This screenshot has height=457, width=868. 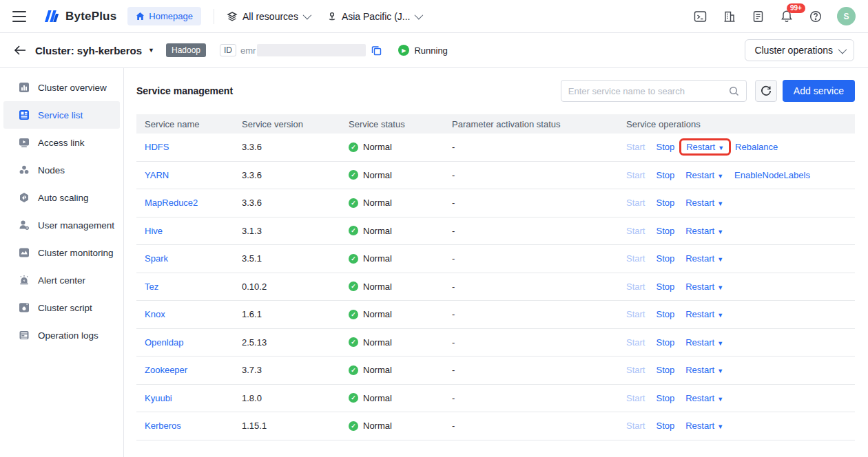 I want to click on service-name-link: MapReduce2, so click(x=171, y=202).